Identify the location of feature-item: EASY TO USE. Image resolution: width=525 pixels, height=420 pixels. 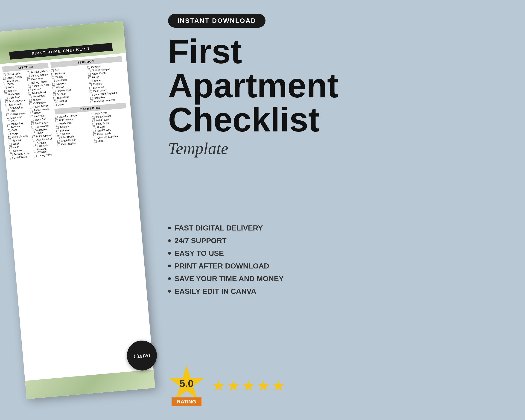
(337, 253).